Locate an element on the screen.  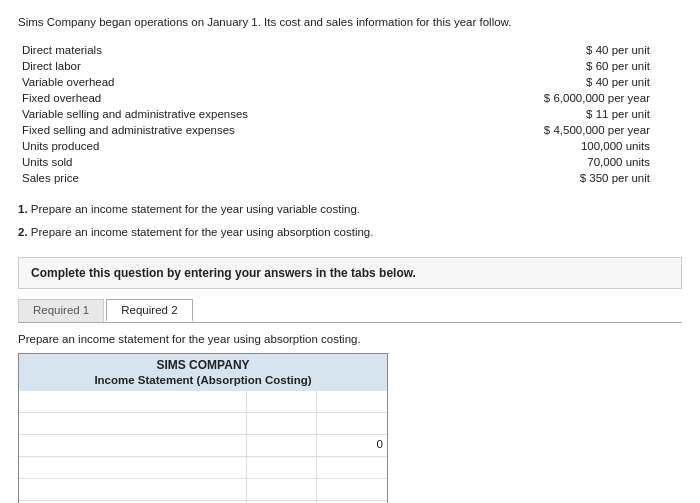
is-company-name: SIMS COMPANY is located at coordinates (203, 364).